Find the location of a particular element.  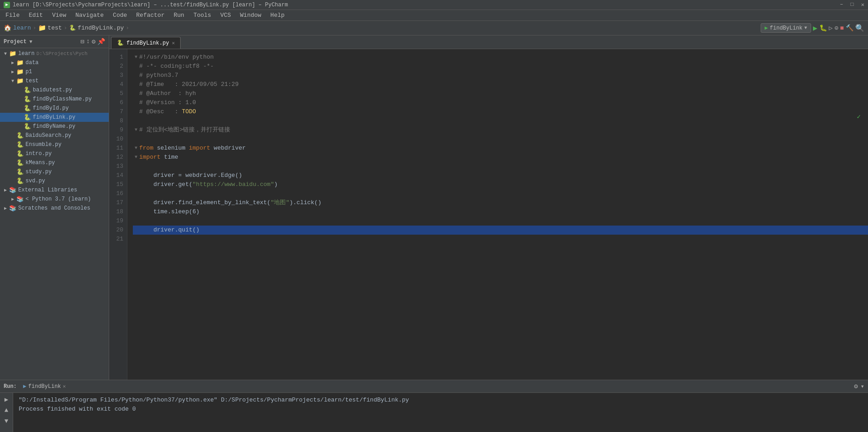

tree-item-kmeans-py: 🐍kMeans.py is located at coordinates (55, 163).